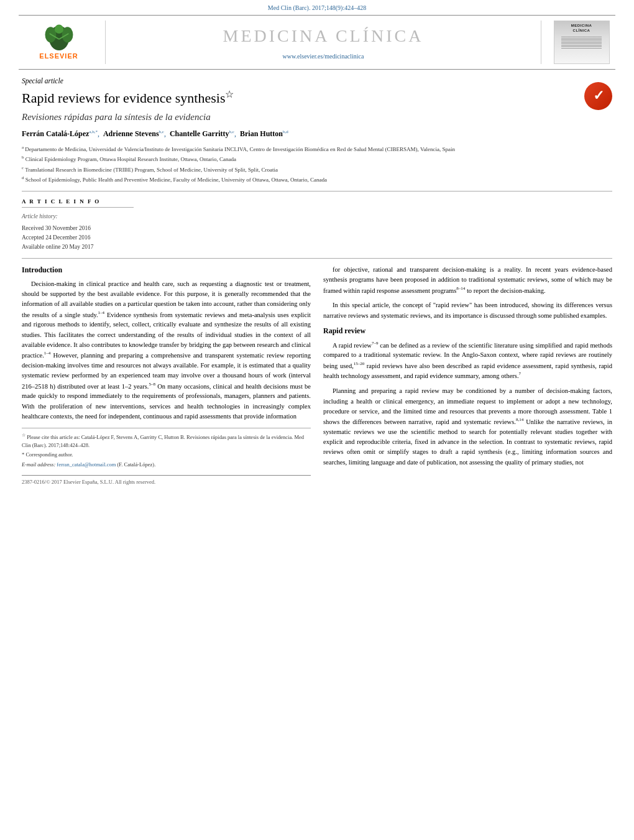  Describe the element at coordinates (167, 376) in the screenshot. I see `left-column: Introduction Decision-making in clinical…` at that location.